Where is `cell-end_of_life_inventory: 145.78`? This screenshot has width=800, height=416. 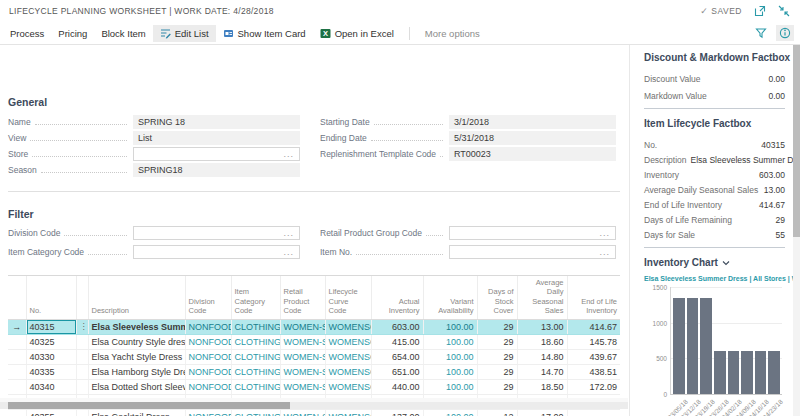 cell-end_of_life_inventory: 145.78 is located at coordinates (594, 342).